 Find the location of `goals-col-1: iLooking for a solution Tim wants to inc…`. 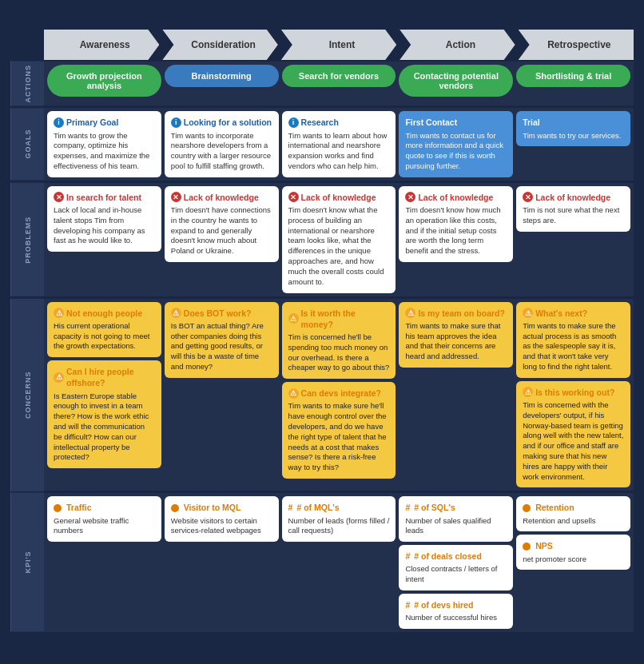

goals-col-1: iLooking for a solution Tim wants to inc… is located at coordinates (222, 144).